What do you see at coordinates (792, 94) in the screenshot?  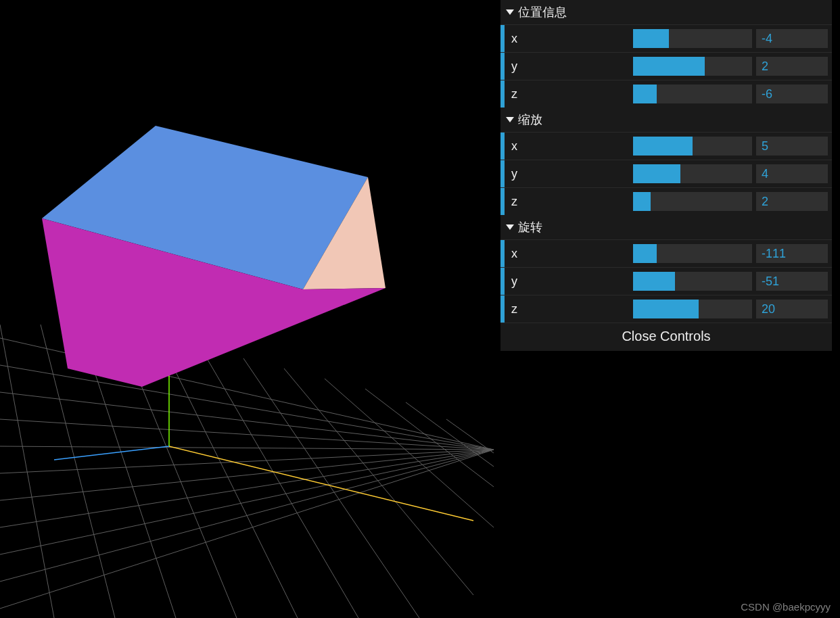 I see `value-input-pos-z: -6` at bounding box center [792, 94].